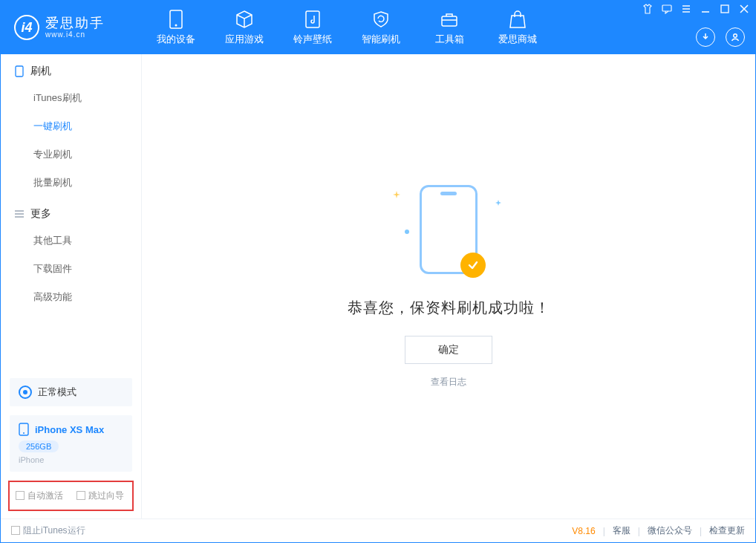 Image resolution: width=756 pixels, height=543 pixels. I want to click on ok-button: 确定, so click(449, 350).